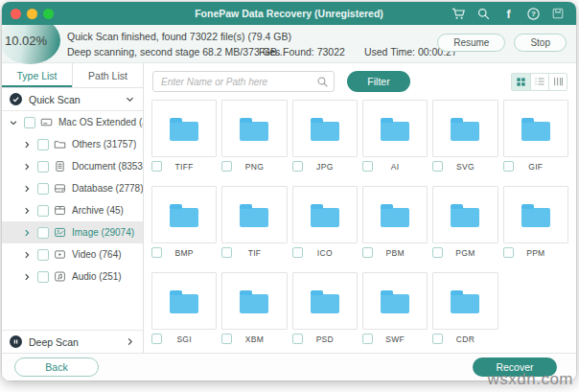 This screenshot has height=392, width=579. I want to click on help-icon: ?, so click(533, 13).